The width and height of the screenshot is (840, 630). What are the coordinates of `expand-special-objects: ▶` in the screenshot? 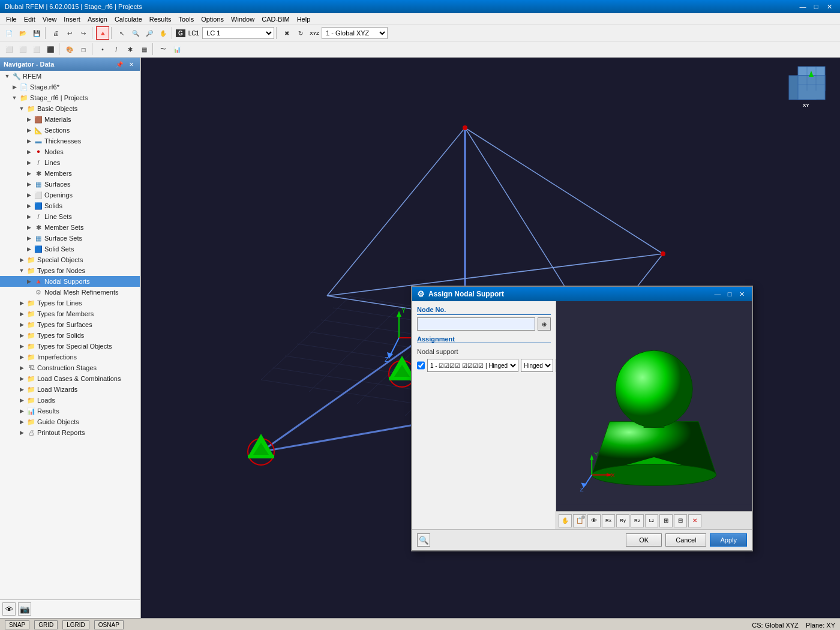 It's located at (22, 260).